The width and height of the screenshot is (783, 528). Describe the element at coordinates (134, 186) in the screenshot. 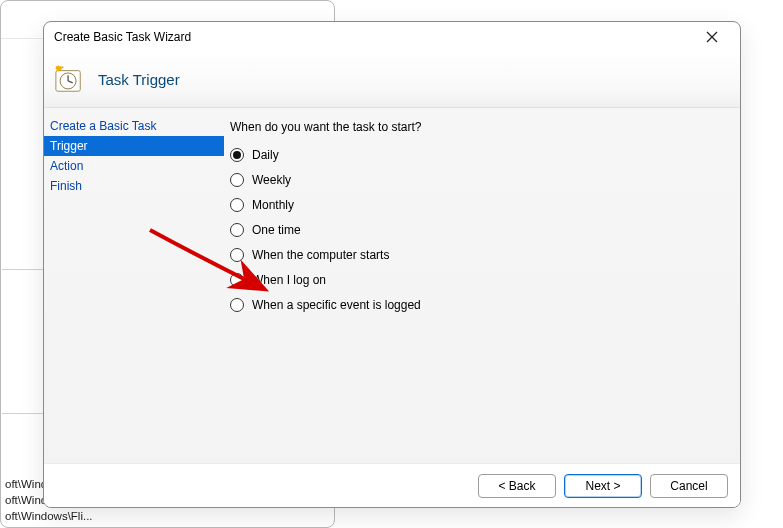

I see `step-finish: Finish` at that location.